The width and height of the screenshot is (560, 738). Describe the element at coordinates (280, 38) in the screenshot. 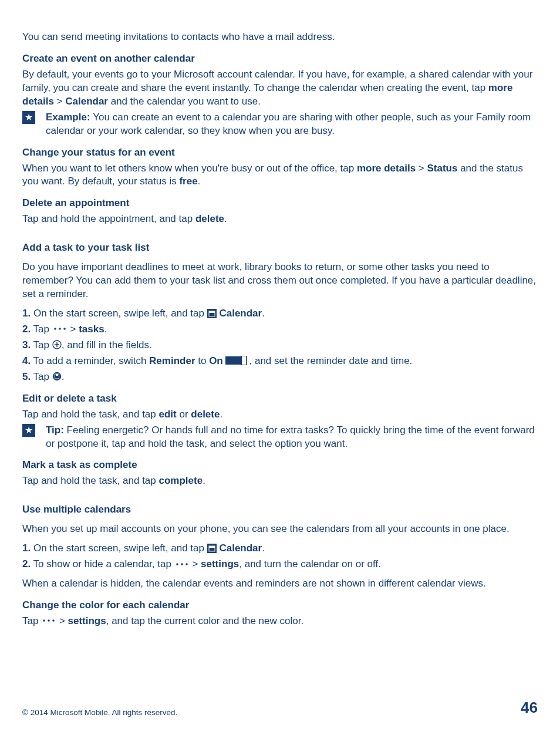

I see `intro-text: You can send meeting invitations to cont…` at that location.